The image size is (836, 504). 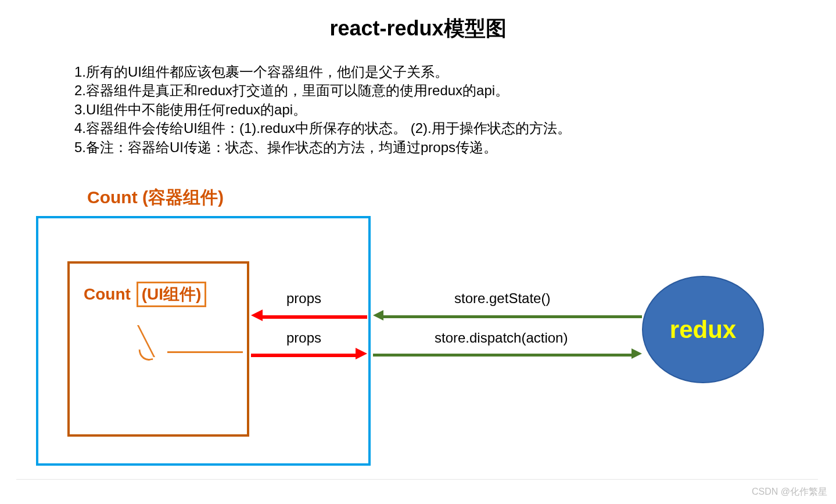 What do you see at coordinates (637, 354) in the screenshot?
I see `arrow-green-out-head-icon` at bounding box center [637, 354].